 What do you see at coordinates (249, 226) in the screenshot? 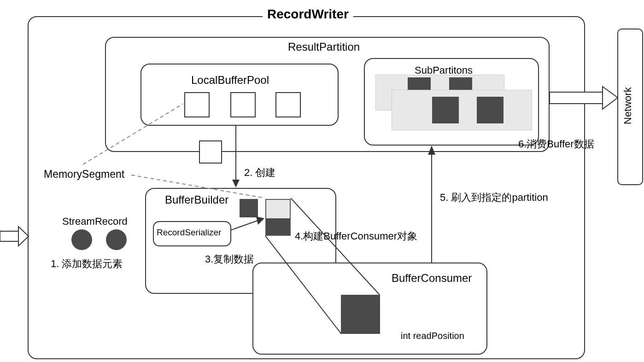
I see `arrow-step3` at bounding box center [249, 226].